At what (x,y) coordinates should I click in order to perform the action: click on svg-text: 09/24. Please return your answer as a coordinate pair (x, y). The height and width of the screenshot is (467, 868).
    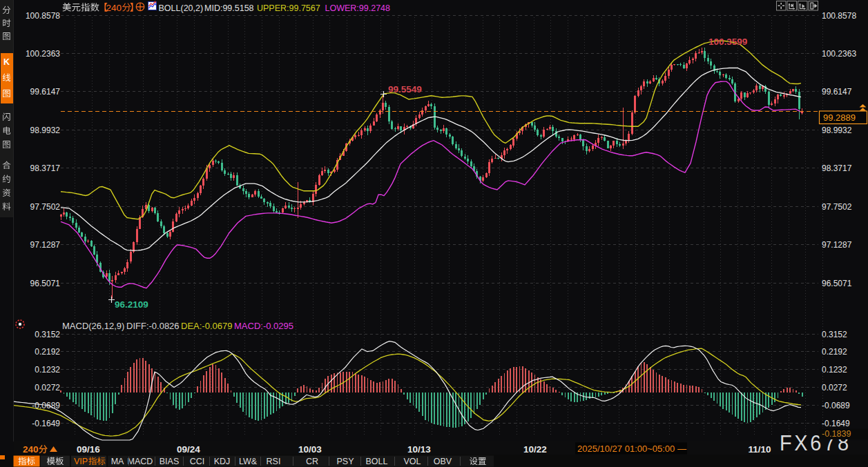
    Looking at the image, I should click on (189, 450).